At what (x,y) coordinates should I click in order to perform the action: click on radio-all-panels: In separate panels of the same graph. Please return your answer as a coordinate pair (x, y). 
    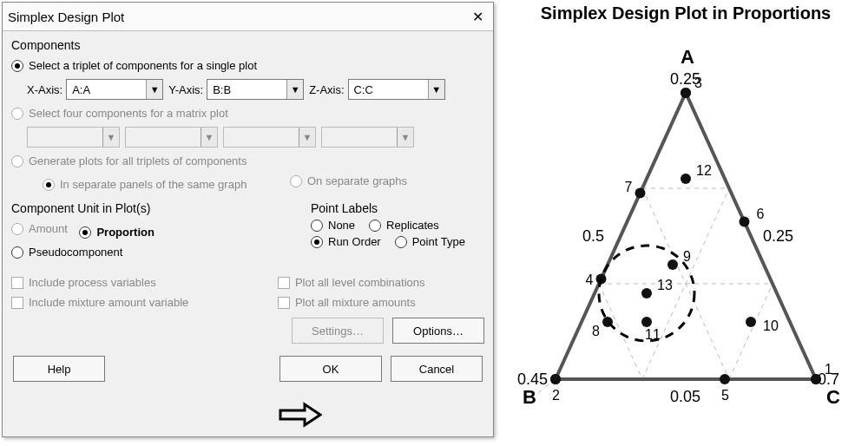
    Looking at the image, I should click on (144, 184).